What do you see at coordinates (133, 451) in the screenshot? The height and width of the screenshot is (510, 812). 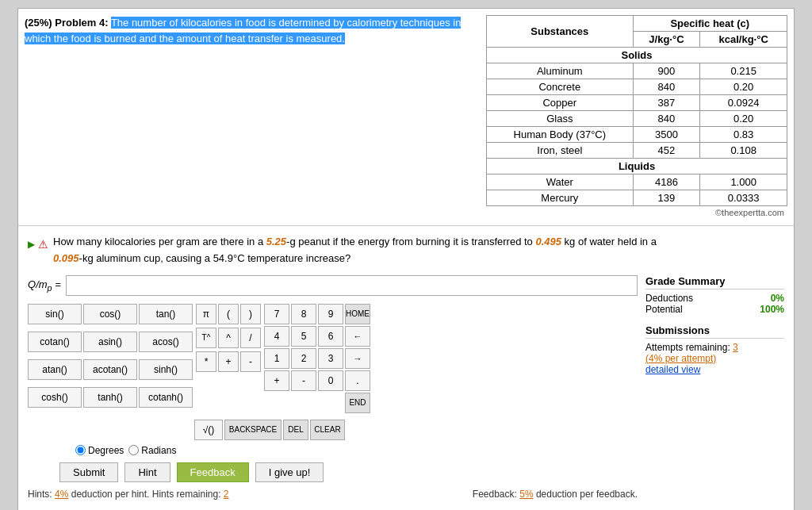 I see `radians-radio` at bounding box center [133, 451].